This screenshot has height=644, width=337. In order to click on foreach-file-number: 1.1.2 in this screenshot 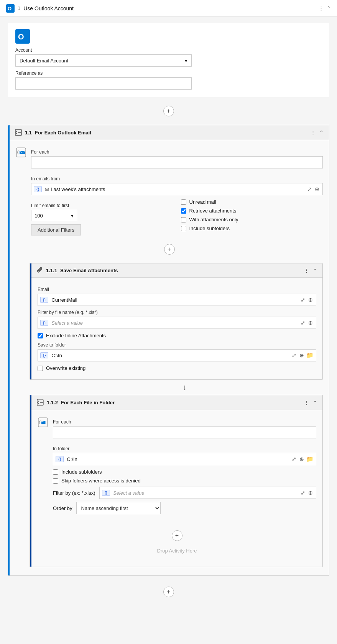, I will do `click(52, 403)`.